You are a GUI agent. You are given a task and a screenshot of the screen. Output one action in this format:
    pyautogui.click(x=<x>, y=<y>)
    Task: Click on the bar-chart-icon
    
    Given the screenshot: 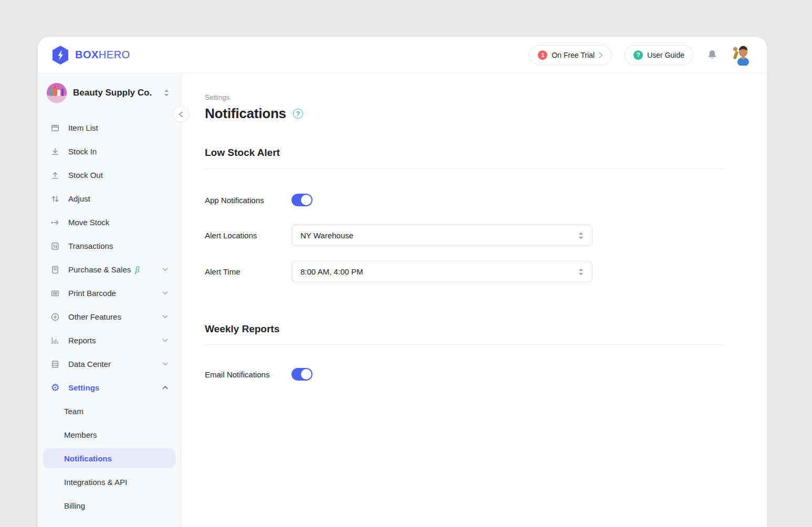 What is the action you would take?
    pyautogui.click(x=55, y=341)
    